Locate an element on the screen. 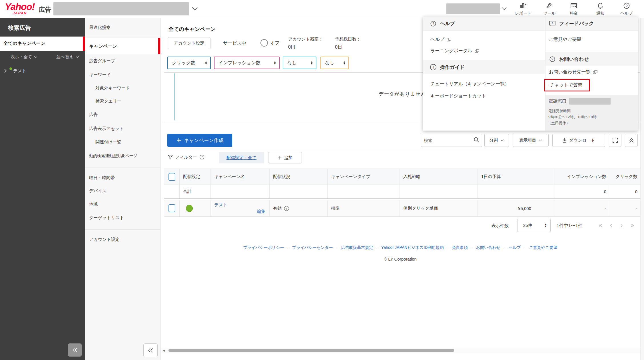  col-header-daily-budget: 1日の予算 is located at coordinates (516, 177).